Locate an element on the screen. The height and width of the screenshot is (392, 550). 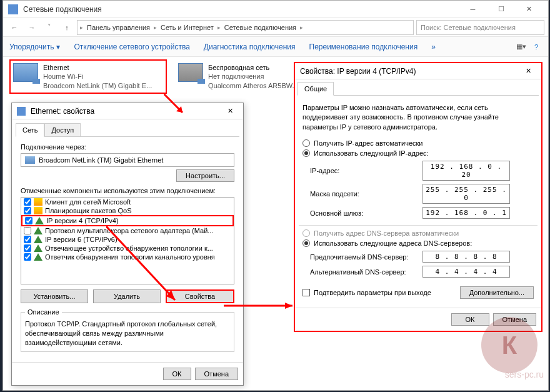
radio-label: Использовать следующий IP-адрес: is located at coordinates (371, 153).